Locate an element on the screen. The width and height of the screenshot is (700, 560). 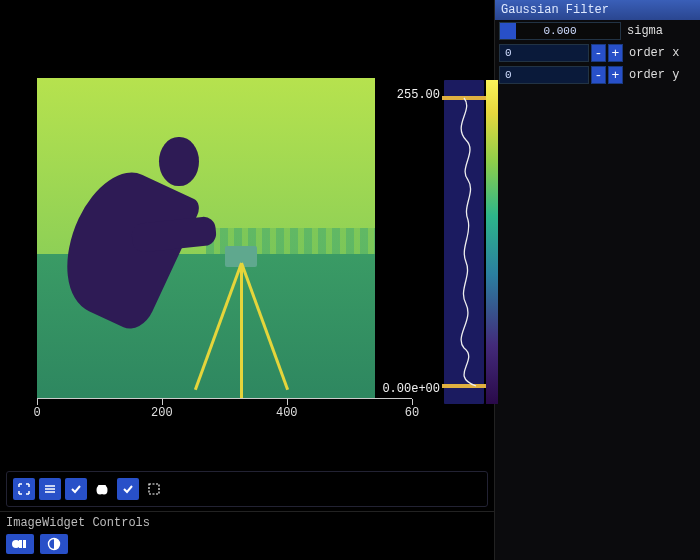
x-tick-label: 200 is located at coordinates (162, 413).